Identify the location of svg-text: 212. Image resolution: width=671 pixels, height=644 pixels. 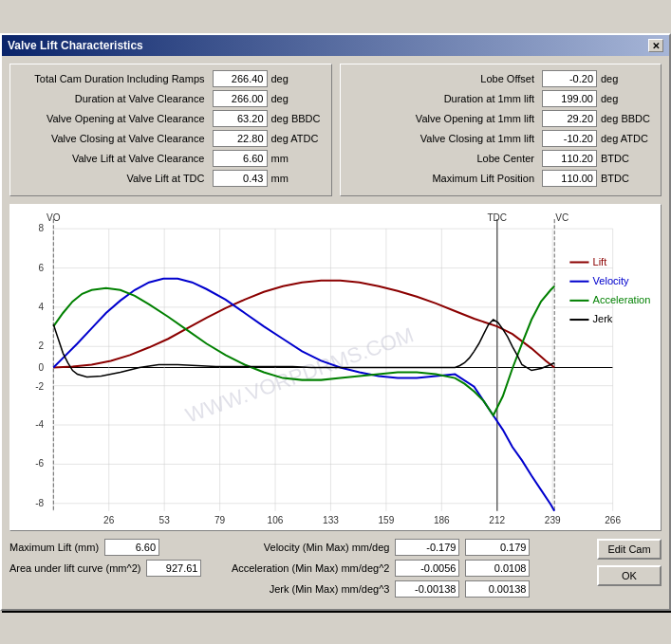
(497, 520).